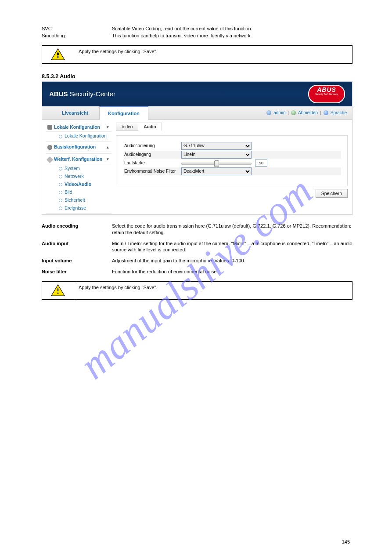 Image resolution: width=392 pixels, height=555 pixels. I want to click on sidebar-item-label: Video/Audio, so click(78, 184).